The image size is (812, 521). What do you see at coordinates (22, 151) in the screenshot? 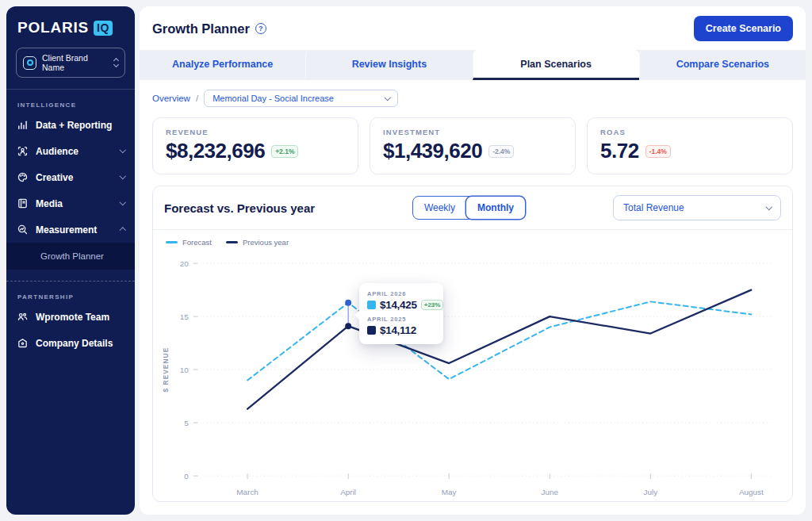
I see `audience-icon` at bounding box center [22, 151].